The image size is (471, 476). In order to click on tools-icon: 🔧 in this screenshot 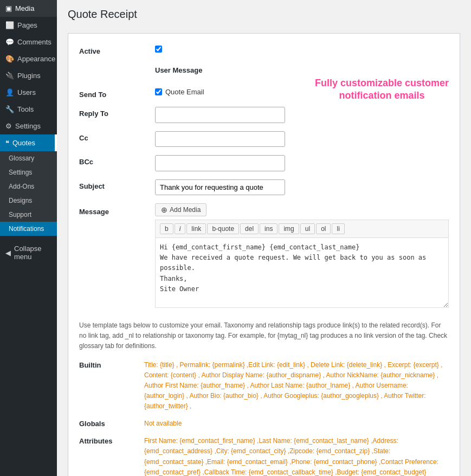, I will do `click(10, 110)`.